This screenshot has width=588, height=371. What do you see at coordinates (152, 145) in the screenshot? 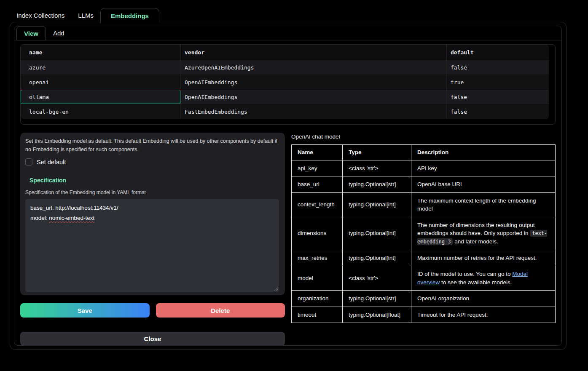
I see `set-default-description: Set this Embedding model as default. Thi…` at bounding box center [152, 145].